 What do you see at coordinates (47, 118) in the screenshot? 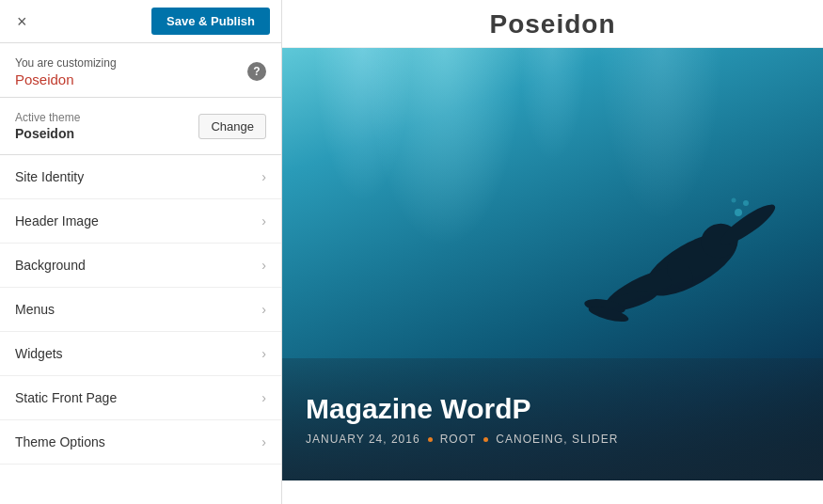
I see `active-theme-label: Active theme` at bounding box center [47, 118].